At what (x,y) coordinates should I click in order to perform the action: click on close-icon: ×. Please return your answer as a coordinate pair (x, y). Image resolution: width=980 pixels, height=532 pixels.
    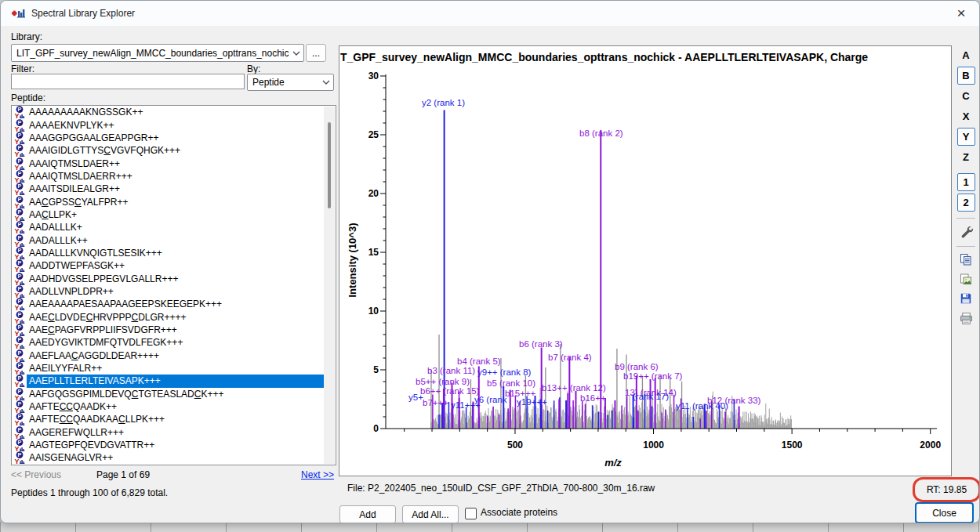
    Looking at the image, I should click on (961, 13).